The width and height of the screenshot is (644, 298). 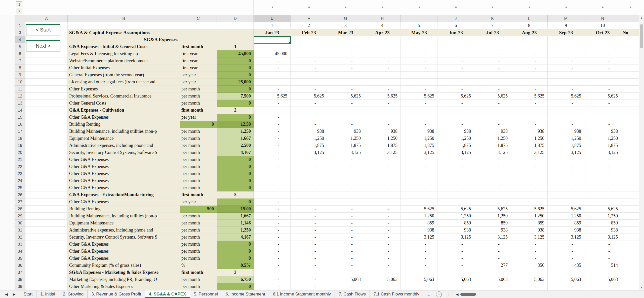 What do you see at coordinates (419, 131) in the screenshot?
I see `data-cell-r17-m5: 938` at bounding box center [419, 131].